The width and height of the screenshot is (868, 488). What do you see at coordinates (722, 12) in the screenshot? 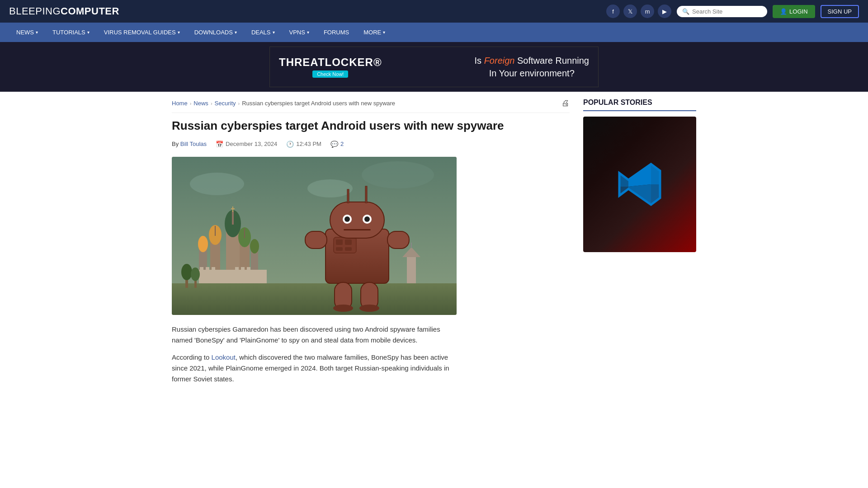
I see `search-box: 🔍` at bounding box center [722, 12].